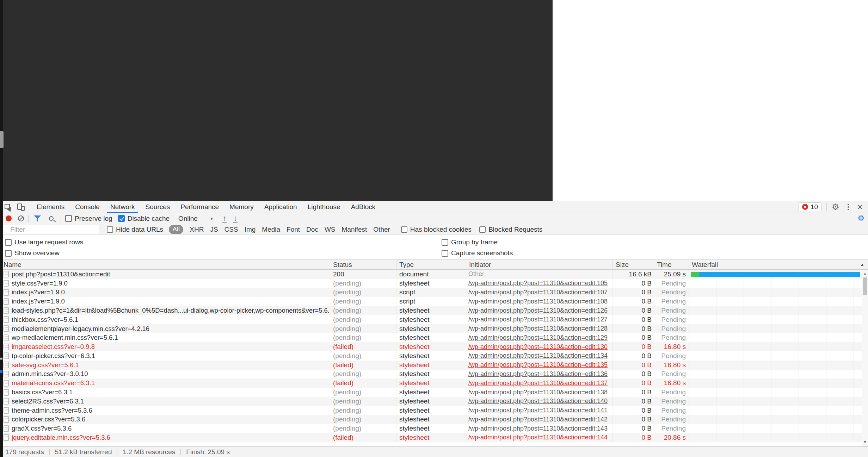 The width and height of the screenshot is (868, 457). What do you see at coordinates (158, 207) in the screenshot?
I see `tab-sources: Sources` at bounding box center [158, 207].